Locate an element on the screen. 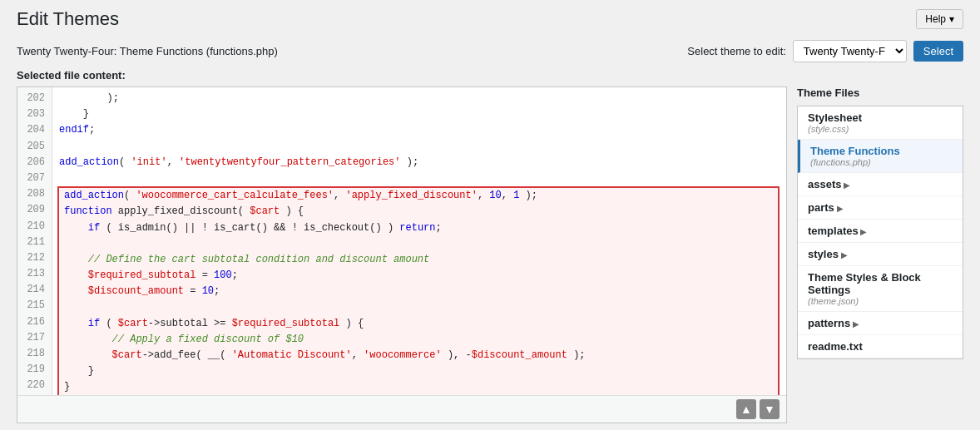  line-number: 207 is located at coordinates (35, 178).